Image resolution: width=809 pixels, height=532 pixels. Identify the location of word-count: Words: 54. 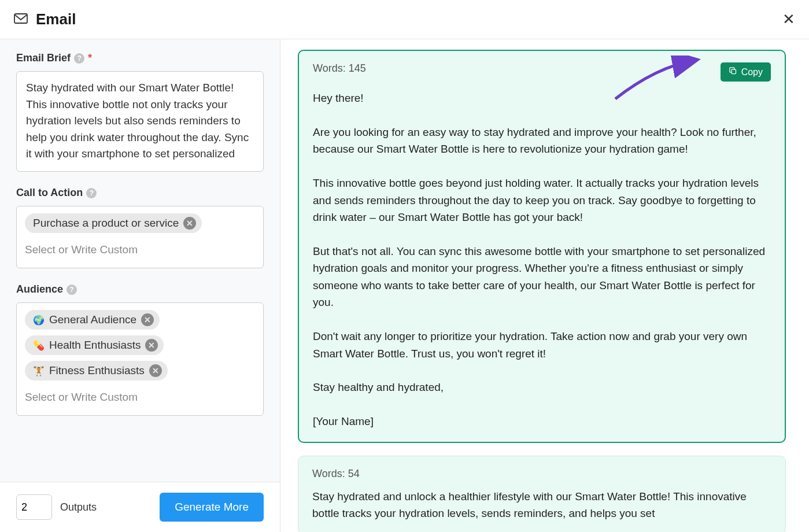
(336, 474).